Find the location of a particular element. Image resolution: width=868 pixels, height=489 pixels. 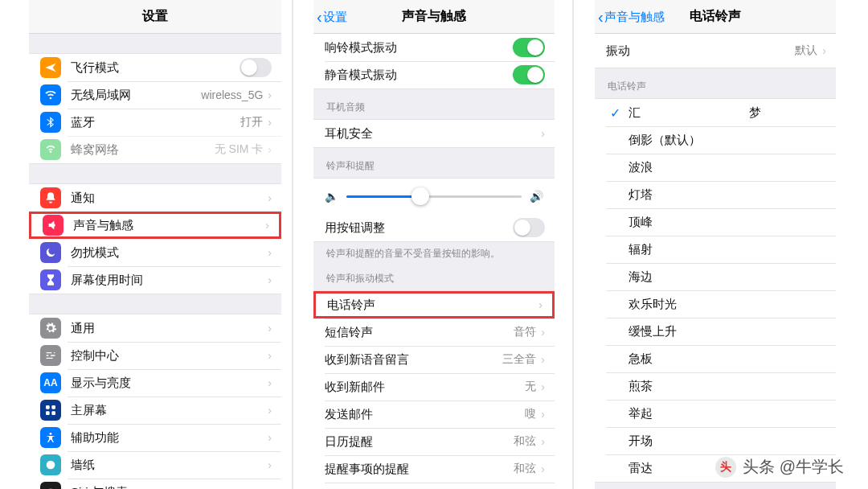

row-wallpaper: 墙纸 › is located at coordinates (155, 465).